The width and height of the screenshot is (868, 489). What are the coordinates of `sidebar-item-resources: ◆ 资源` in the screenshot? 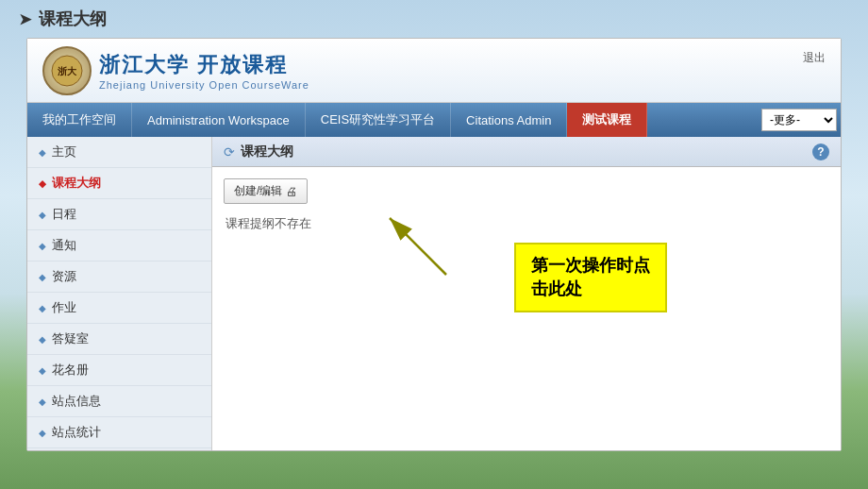 It's located at (119, 278).